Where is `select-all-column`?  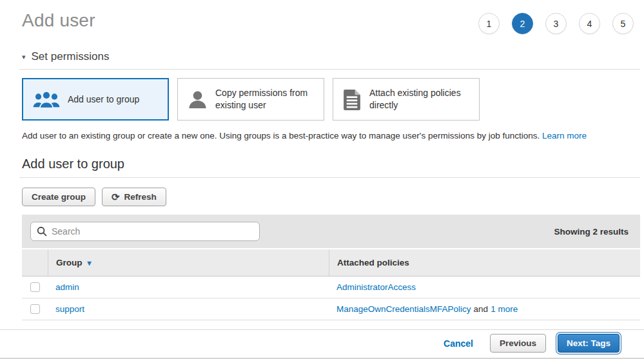
select-all-column is located at coordinates (35, 263).